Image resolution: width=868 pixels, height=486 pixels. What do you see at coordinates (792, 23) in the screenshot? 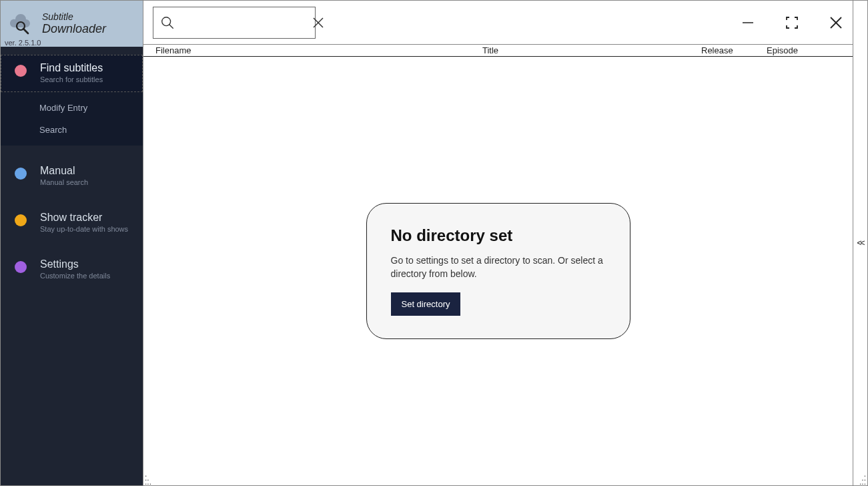
I see `maximize-button` at bounding box center [792, 23].